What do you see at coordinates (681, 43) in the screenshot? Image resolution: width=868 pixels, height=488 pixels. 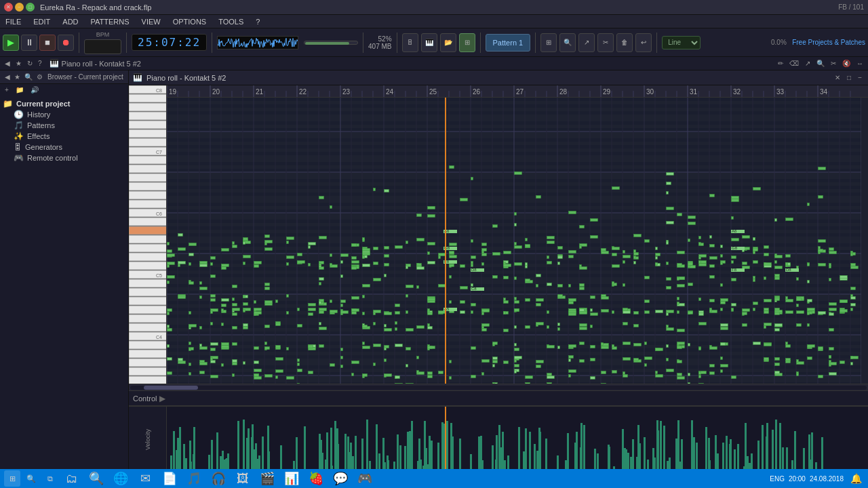 I see `line-selector: Line Curve Hold` at bounding box center [681, 43].